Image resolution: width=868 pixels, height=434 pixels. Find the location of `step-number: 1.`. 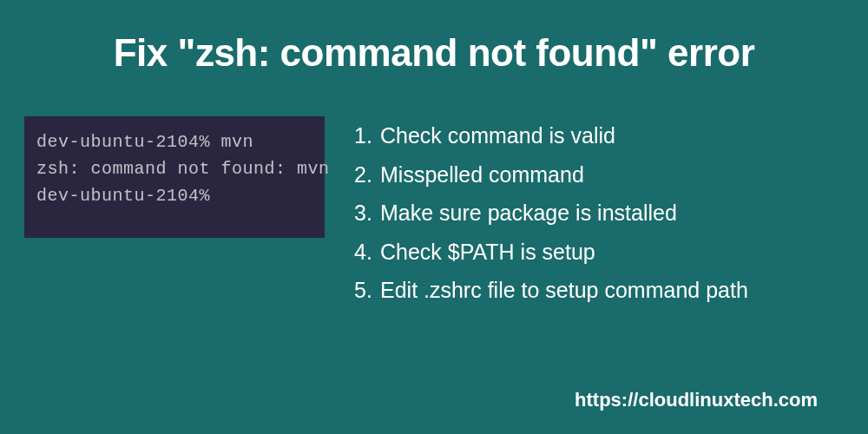

step-number: 1. is located at coordinates (367, 135).